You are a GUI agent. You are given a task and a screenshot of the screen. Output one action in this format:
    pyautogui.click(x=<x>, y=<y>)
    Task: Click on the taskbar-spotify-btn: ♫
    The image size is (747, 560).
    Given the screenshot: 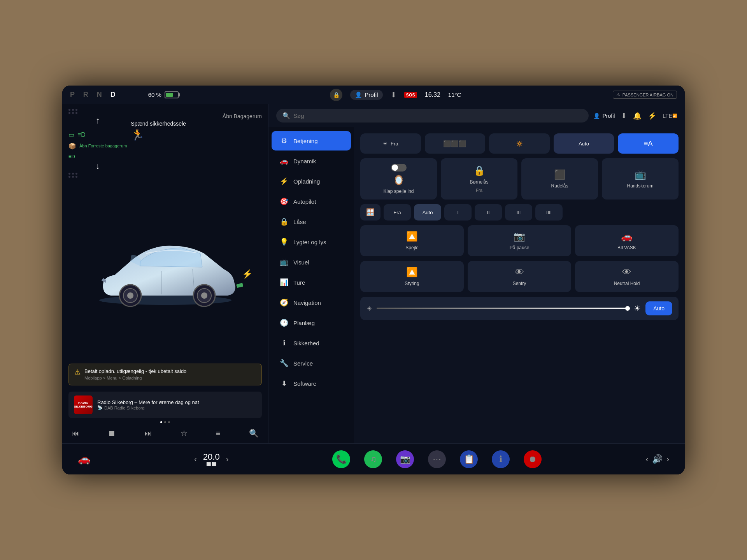 What is the action you would take?
    pyautogui.click(x=373, y=459)
    